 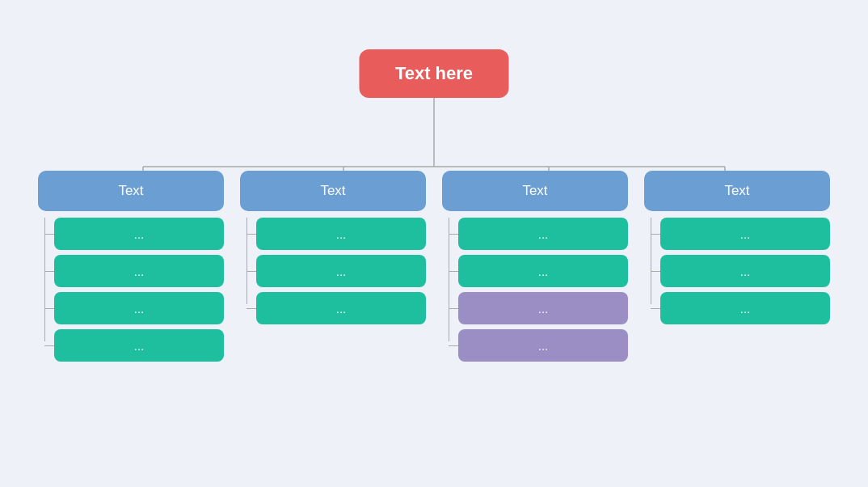 What do you see at coordinates (139, 234) in the screenshot?
I see `child-node-1-1: ...` at bounding box center [139, 234].